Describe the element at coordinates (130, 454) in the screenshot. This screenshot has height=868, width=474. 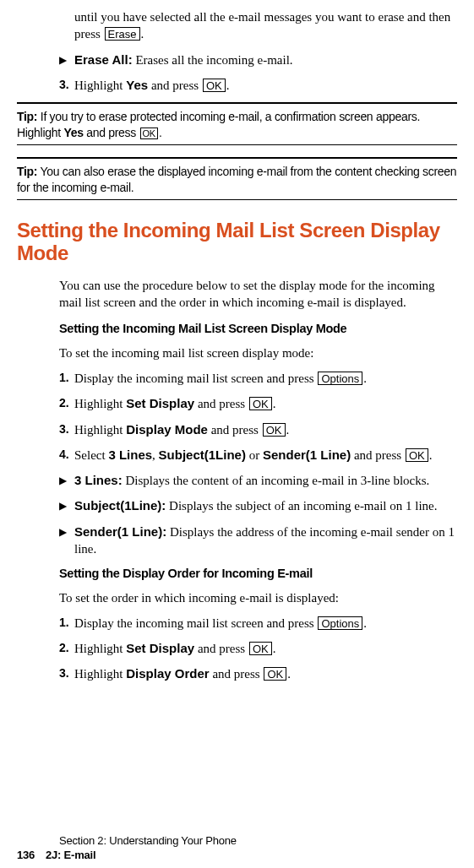
I see `sub1-step4-o1: 3 Lines` at that location.